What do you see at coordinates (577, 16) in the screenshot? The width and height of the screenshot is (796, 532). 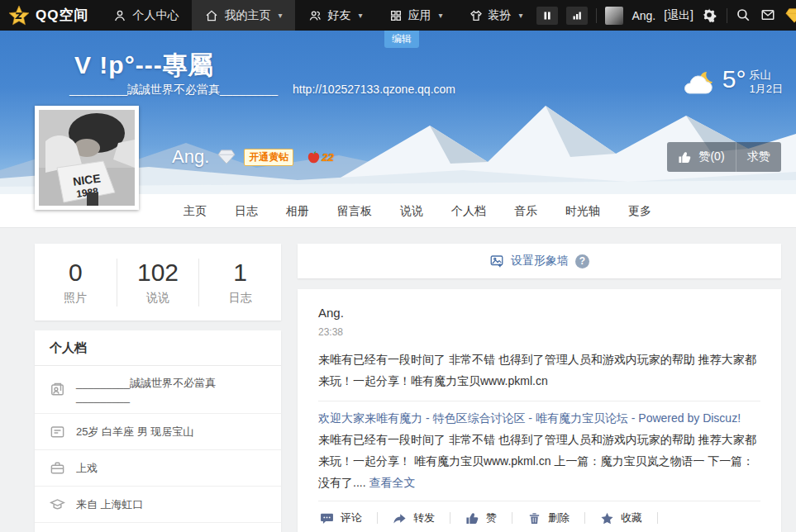 I see `bar-chart-icon` at bounding box center [577, 16].